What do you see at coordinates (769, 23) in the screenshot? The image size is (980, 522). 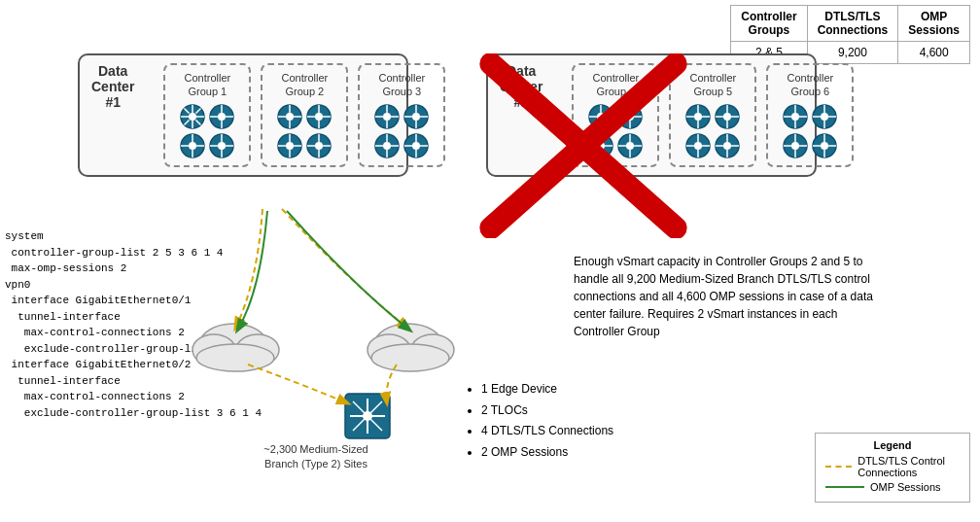 I see `col-header-controller-groups: ControllerGroups` at bounding box center [769, 23].